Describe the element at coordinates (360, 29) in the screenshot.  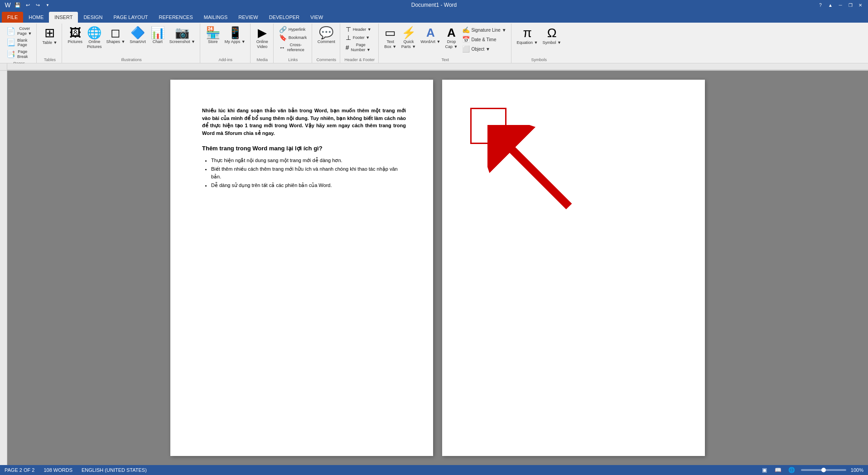
I see `header-button: ⊤ Header ▼` at that location.